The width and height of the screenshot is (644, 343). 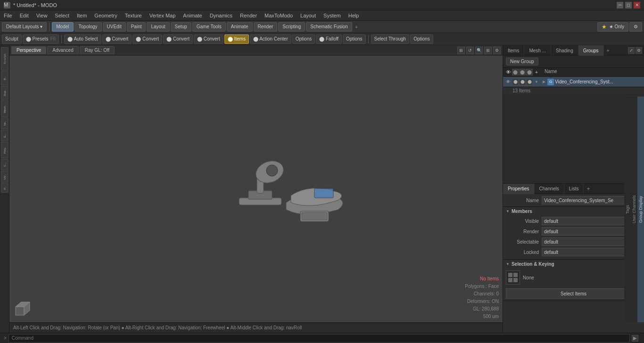 What do you see at coordinates (479, 50) in the screenshot?
I see `vp-ctrl-search: 🔍` at bounding box center [479, 50].